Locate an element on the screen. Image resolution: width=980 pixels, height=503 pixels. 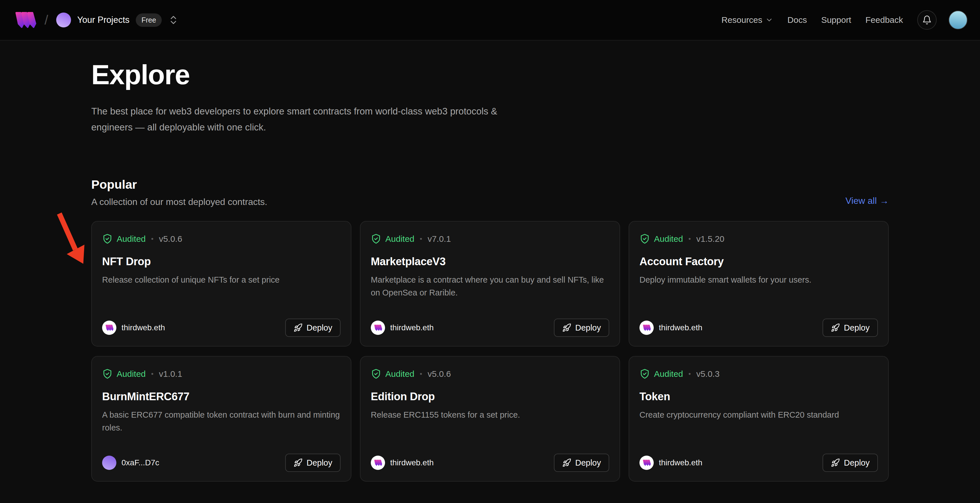
section-subtitle: A collection of our most deployed contra… is located at coordinates (179, 202).